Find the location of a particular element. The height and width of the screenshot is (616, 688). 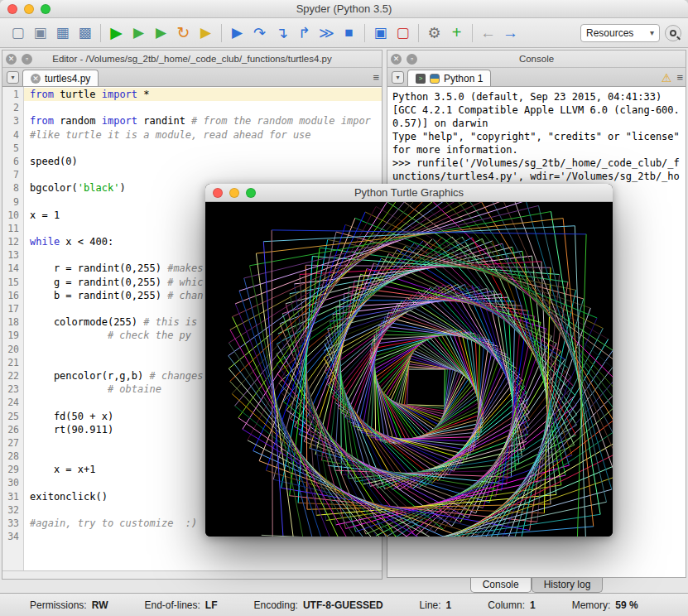

line-number: 3 is located at coordinates (13, 121).